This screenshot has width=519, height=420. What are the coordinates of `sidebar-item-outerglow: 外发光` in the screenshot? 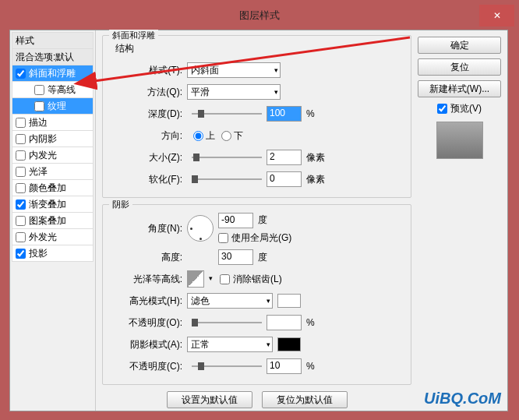 It's located at (53, 237).